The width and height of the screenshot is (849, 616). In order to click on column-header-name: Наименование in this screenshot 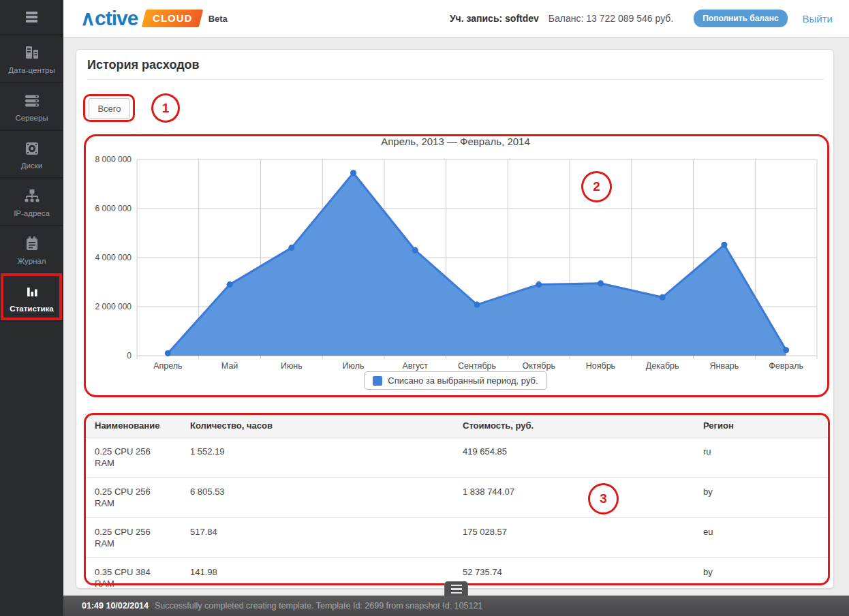, I will do `click(133, 426)`.